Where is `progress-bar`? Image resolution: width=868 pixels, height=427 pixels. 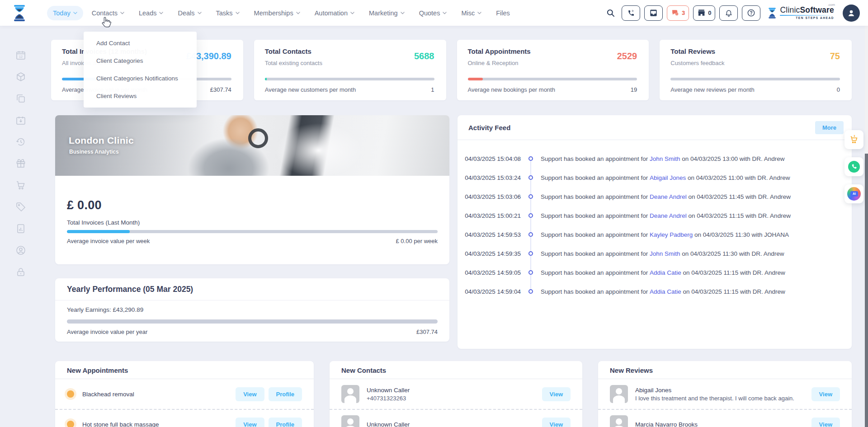 progress-bar is located at coordinates (350, 79).